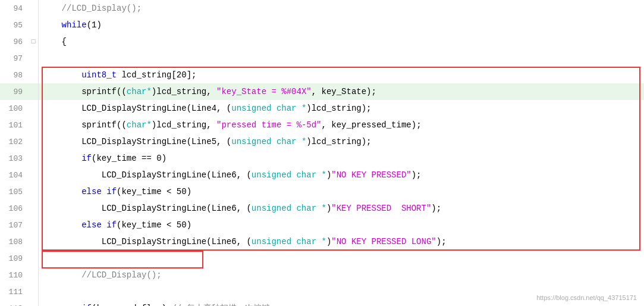 The height and width of the screenshot is (306, 644). What do you see at coordinates (322, 192) in the screenshot?
I see `table-row: 105 else if(key_time < 50)` at bounding box center [322, 192].